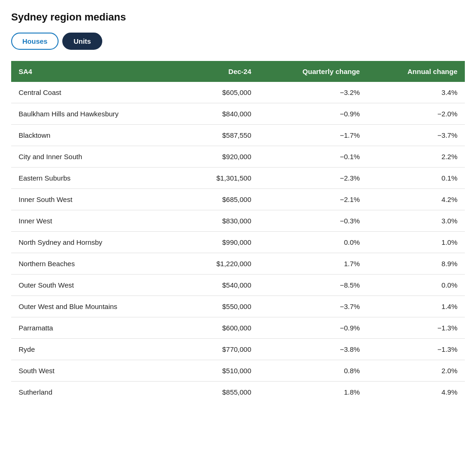 Image resolution: width=476 pixels, height=450 pixels. I want to click on table-row: Outer South West $540,000 −8.5% 0.0%, so click(238, 285).